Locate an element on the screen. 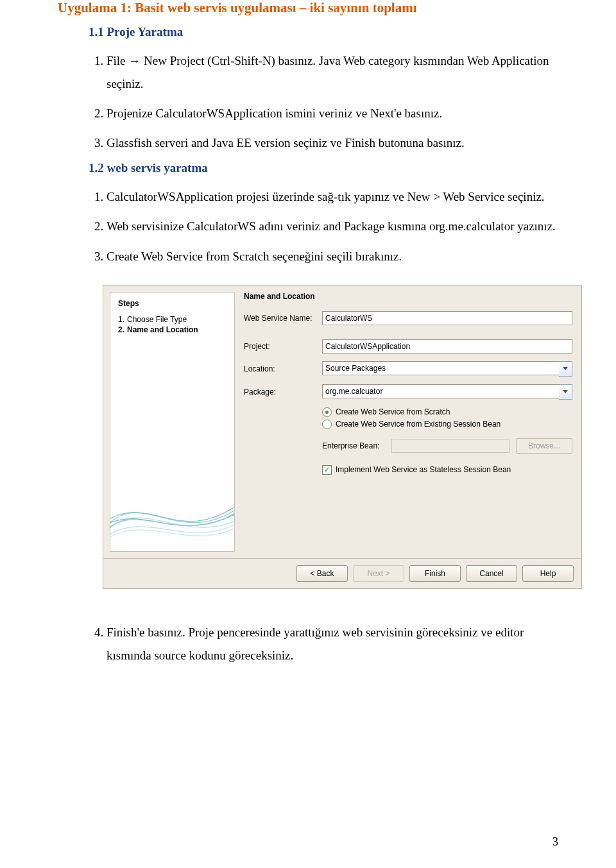  step-row: 2. Name and Location is located at coordinates (159, 330).